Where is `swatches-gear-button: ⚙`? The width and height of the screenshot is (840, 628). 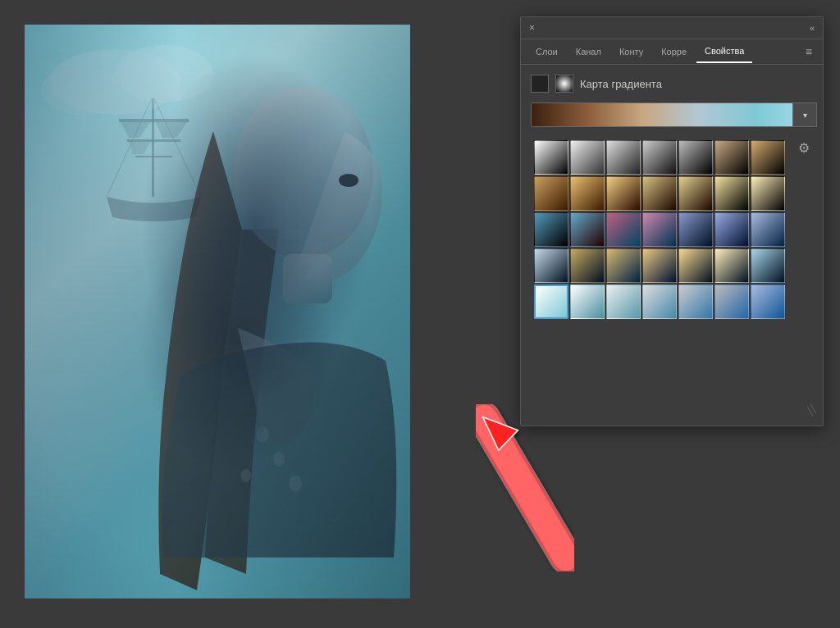
swatches-gear-button: ⚙ is located at coordinates (804, 148).